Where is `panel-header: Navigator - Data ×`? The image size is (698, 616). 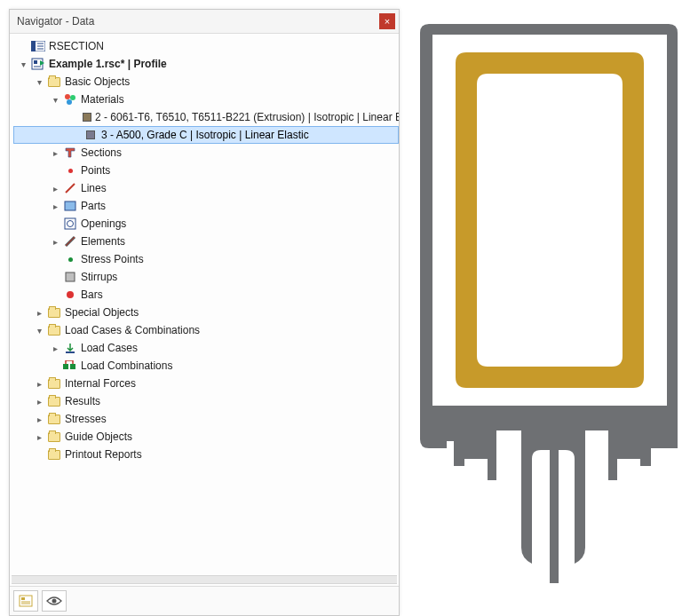 panel-header: Navigator - Data × is located at coordinates (204, 21).